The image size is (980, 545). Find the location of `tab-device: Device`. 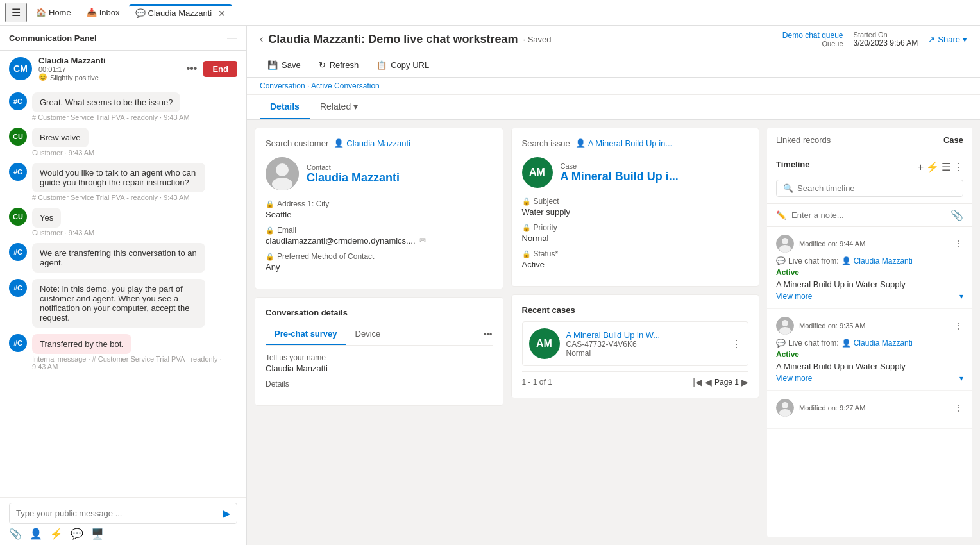

tab-device: Device is located at coordinates (368, 335).